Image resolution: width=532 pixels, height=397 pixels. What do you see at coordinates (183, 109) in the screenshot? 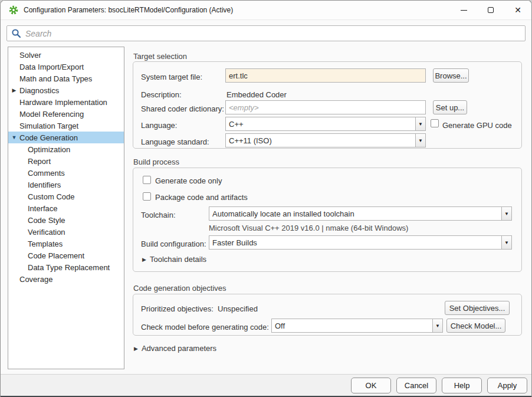
I see `shared-coder-dictionary-label: Shared coder dictionary:` at bounding box center [183, 109].